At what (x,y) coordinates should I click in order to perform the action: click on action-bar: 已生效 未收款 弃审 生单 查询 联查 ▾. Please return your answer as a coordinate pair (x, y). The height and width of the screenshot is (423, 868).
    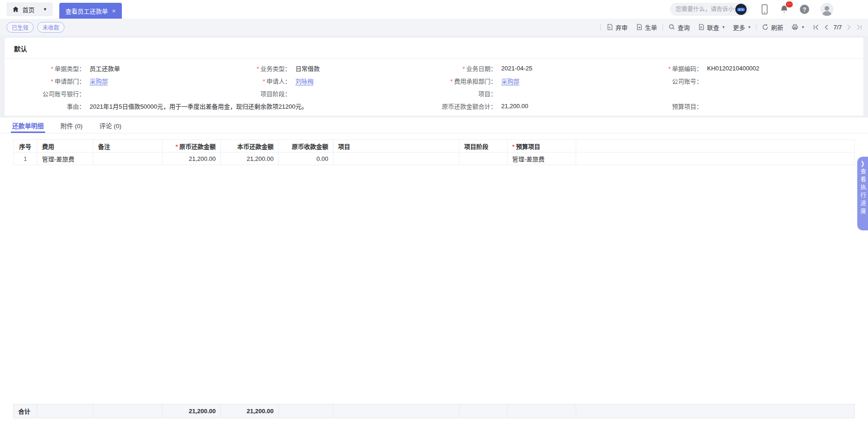
    Looking at the image, I should click on (434, 27).